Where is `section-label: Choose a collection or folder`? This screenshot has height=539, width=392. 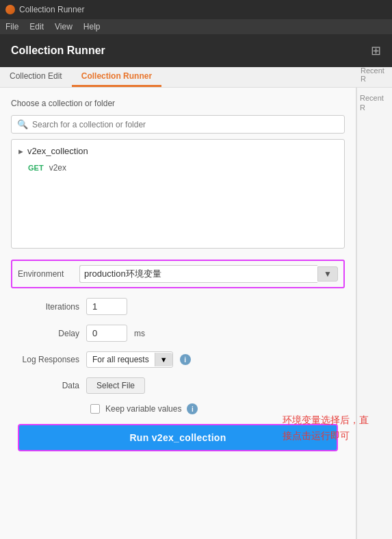 section-label: Choose a collection or folder is located at coordinates (178, 103).